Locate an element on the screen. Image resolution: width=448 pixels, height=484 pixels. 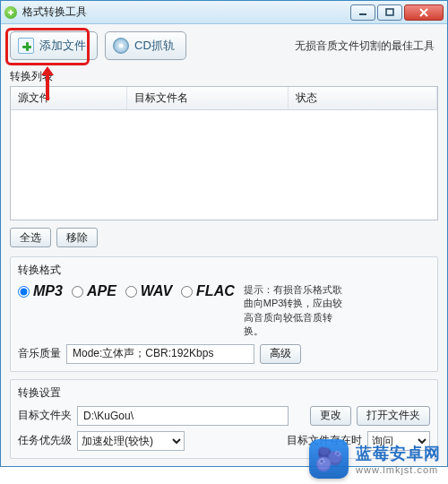
radio-flac is located at coordinates (186, 292).